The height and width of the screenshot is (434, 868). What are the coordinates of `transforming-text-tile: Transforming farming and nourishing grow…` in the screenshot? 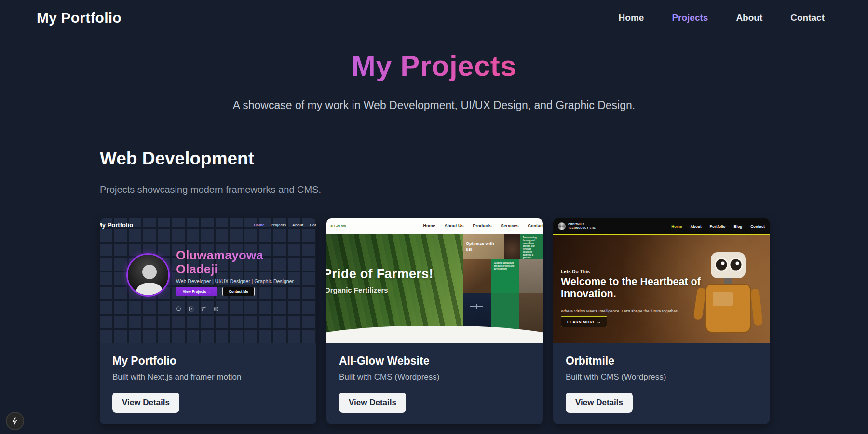 It's located at (531, 247).